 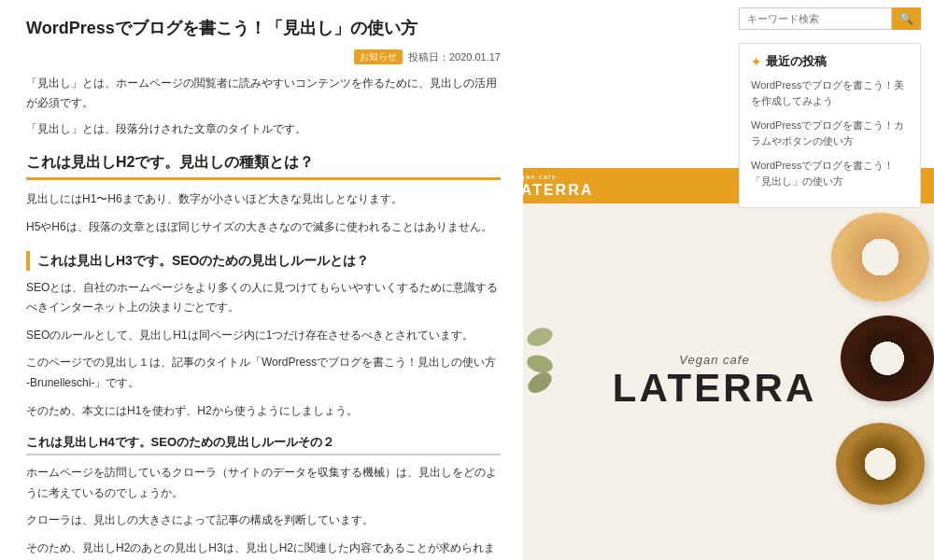 I want to click on post-badge: お知らせ, so click(x=378, y=57).